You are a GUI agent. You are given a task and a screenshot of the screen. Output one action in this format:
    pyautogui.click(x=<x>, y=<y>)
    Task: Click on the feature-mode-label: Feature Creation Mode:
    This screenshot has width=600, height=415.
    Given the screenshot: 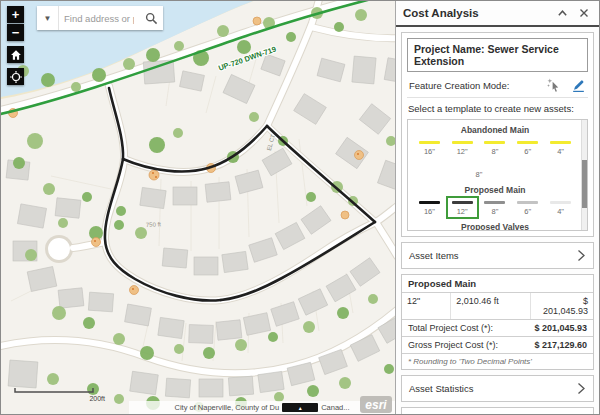 What is the action you would take?
    pyautogui.click(x=474, y=86)
    